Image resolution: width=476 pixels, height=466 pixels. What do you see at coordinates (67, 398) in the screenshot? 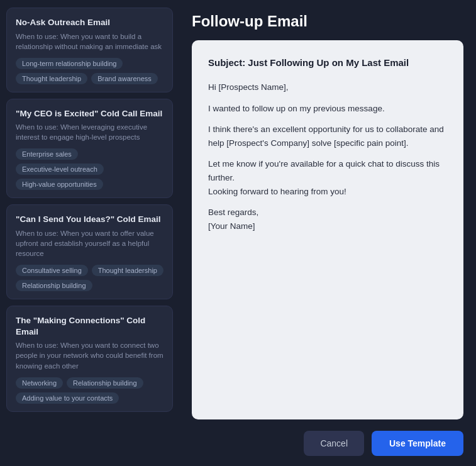
I see `card-tag-3-2: Adding value to your contacts` at bounding box center [67, 398].